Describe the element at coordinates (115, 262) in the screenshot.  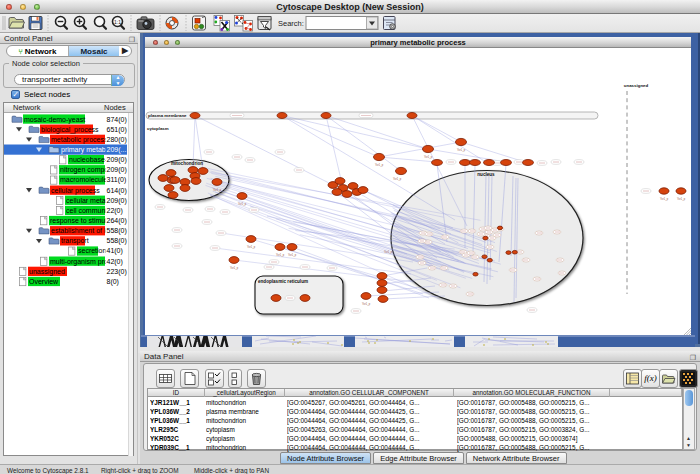
I see `svg-text: 42(0)` at that location.